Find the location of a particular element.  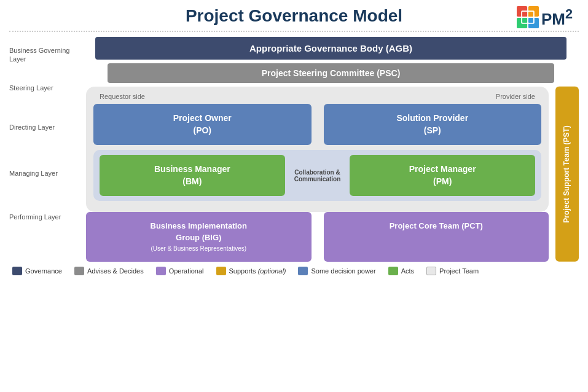

legend-label: Some decision power is located at coordinates (343, 271).